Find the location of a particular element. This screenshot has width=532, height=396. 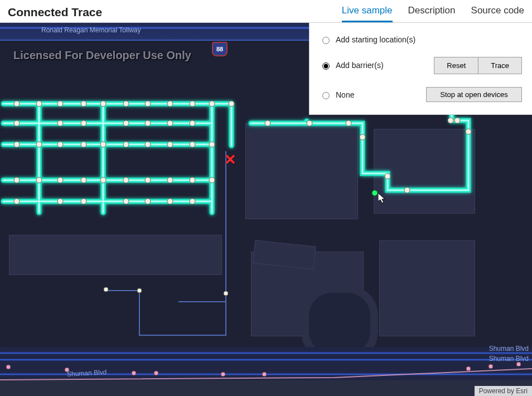

cursor-icon is located at coordinates (383, 199).